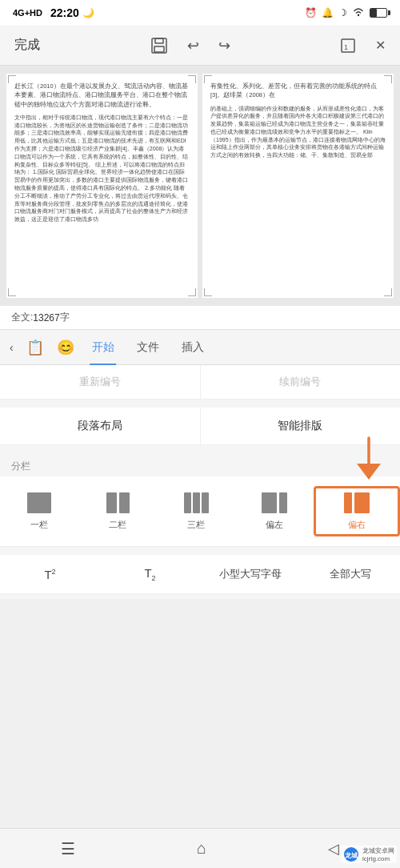 The image size is (400, 868). Describe the element at coordinates (148, 348) in the screenshot. I see `tab-file: 文件` at that location.